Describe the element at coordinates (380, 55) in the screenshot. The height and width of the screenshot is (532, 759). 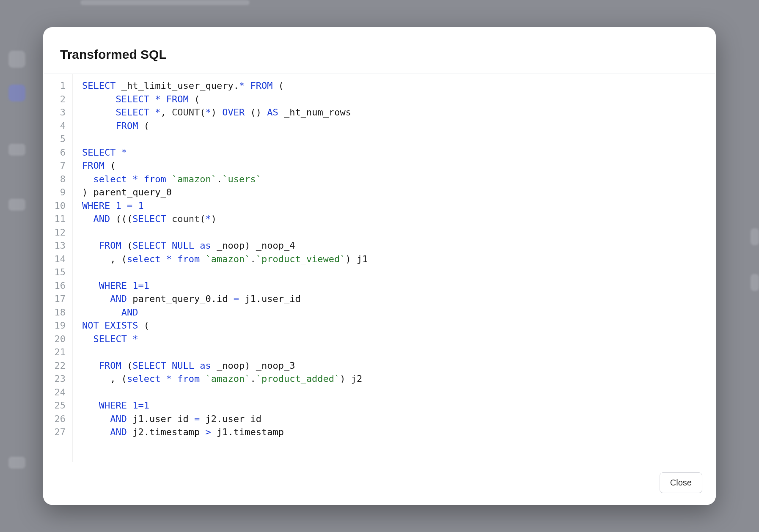
I see `modal-title: Transformed SQL` at that location.